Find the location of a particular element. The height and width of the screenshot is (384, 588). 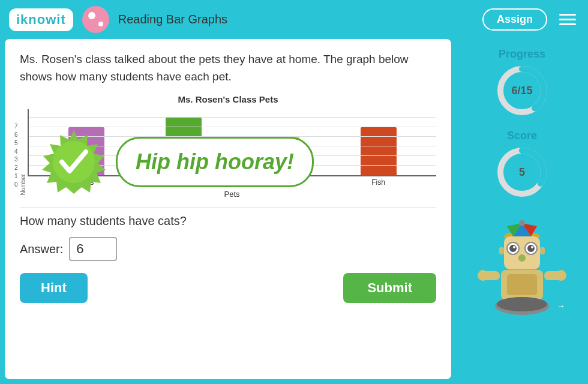

celebration-overlay: Hip hip hooray! is located at coordinates (228, 162).